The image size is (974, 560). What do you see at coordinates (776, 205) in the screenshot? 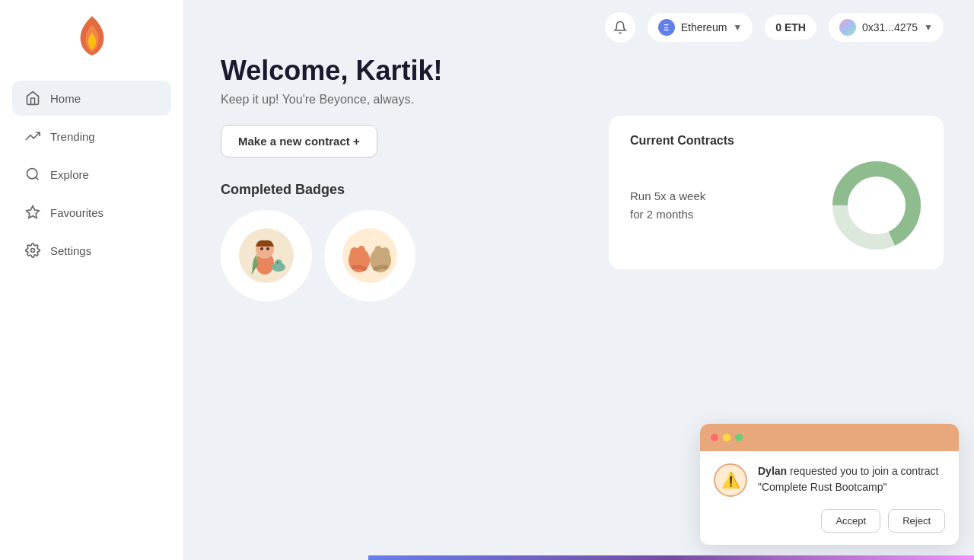
I see `contracts-card-body: Run 5x a weekfor 2 months` at bounding box center [776, 205].